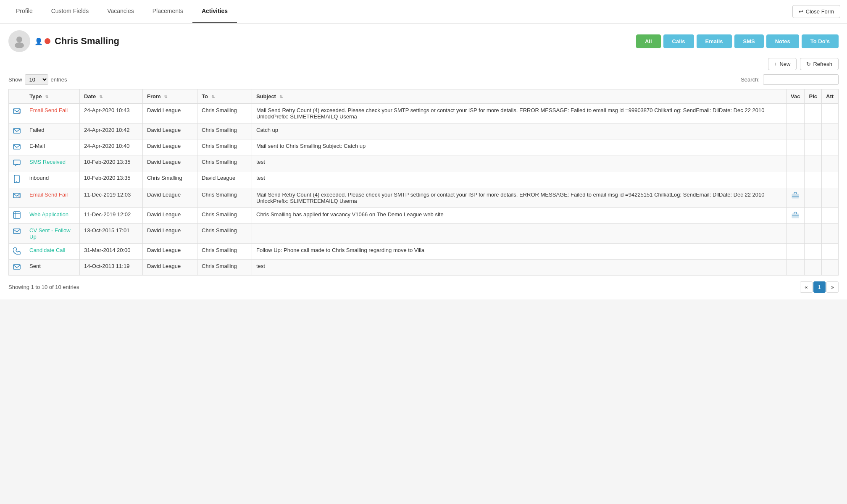 This screenshot has width=847, height=504. What do you see at coordinates (519, 131) in the screenshot?
I see `row-subject-cell: Catch up` at bounding box center [519, 131].